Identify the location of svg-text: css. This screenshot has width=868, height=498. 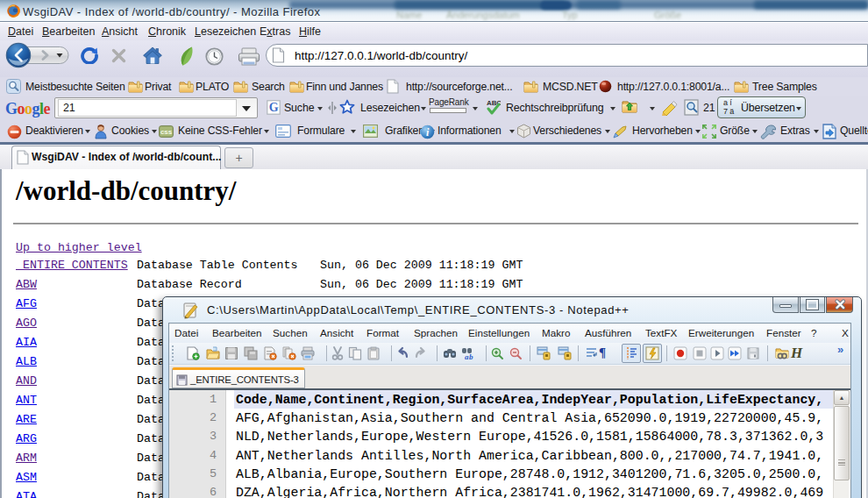
(167, 132).